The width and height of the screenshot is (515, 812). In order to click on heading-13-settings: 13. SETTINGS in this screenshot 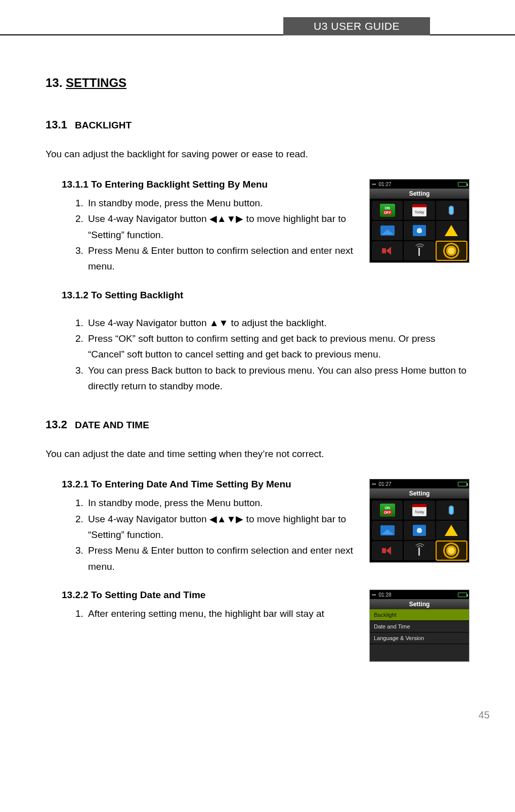, I will do `click(258, 83)`.